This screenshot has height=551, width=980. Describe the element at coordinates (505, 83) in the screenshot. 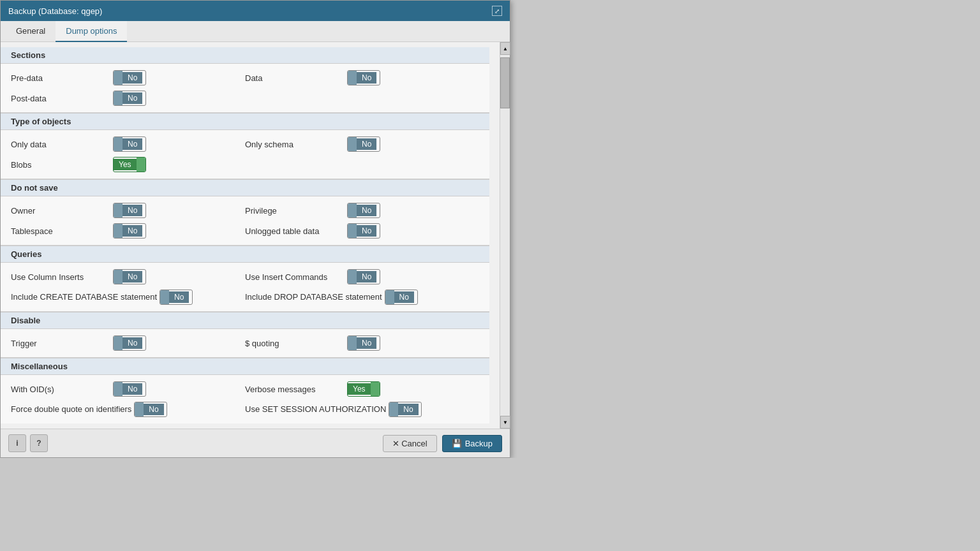

I see `scrollbar-thumb` at that location.